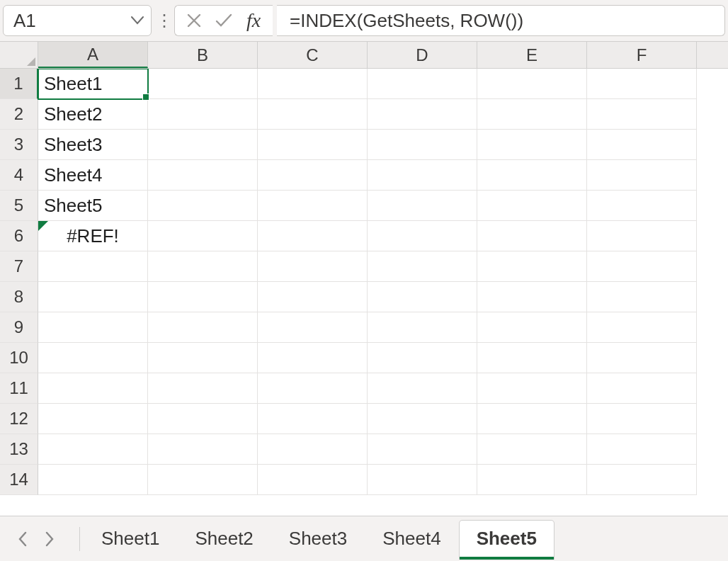  I want to click on fx-button: fx, so click(254, 21).